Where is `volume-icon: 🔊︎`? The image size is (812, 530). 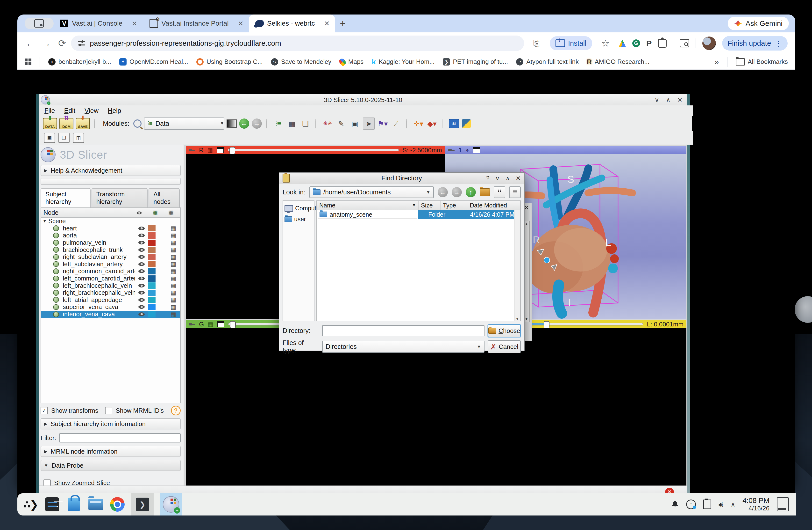
volume-icon: 🔊︎ is located at coordinates (721, 504).